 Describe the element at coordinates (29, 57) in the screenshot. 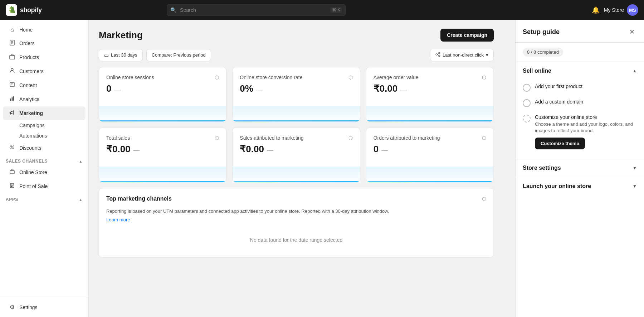

I see `sidebar-item-label-products: Products` at that location.